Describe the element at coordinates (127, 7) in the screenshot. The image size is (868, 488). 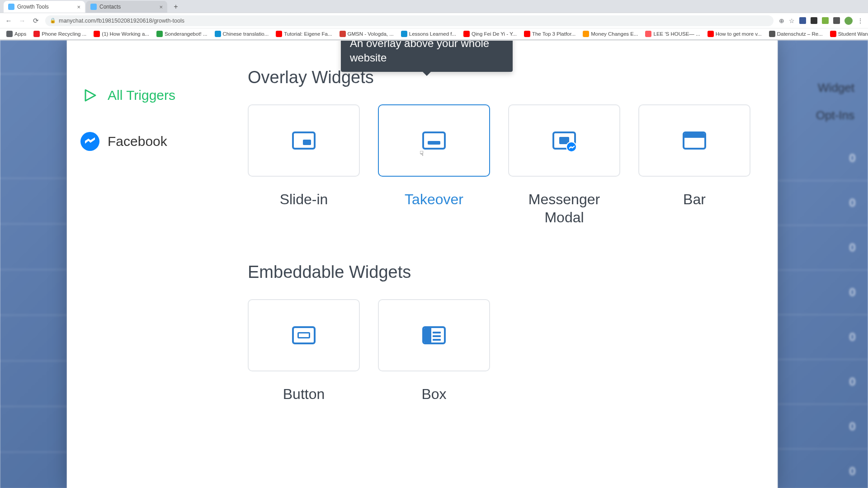
I see `tab-contacts: Contacts ×` at that location.